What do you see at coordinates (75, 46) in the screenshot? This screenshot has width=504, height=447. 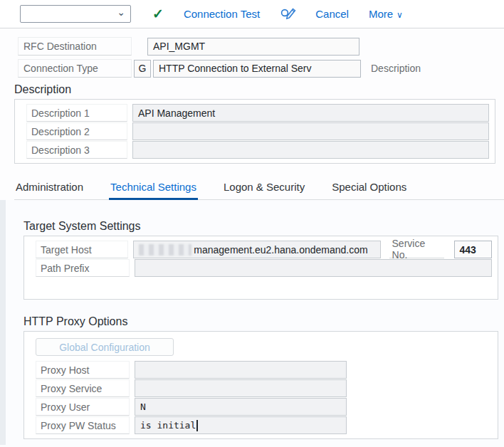 I see `rfc-destination-label: RFC Destination` at bounding box center [75, 46].